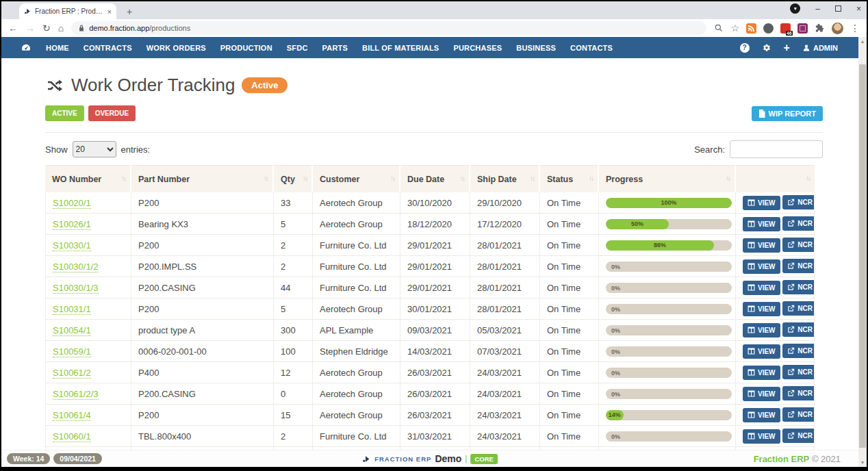 The height and width of the screenshot is (471, 868). Describe the element at coordinates (787, 114) in the screenshot. I see `wip-report-button: WIP REPORT` at that location.